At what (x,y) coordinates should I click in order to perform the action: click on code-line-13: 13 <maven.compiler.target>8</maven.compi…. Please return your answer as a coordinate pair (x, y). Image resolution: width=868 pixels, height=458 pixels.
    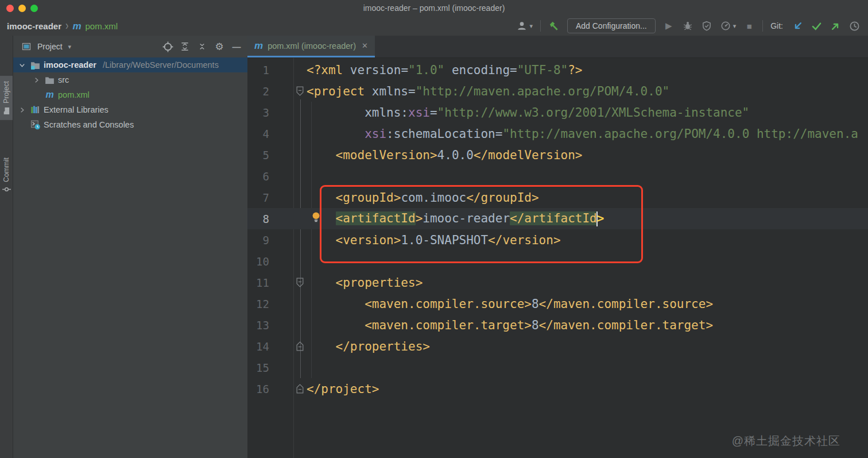
    Looking at the image, I should click on (558, 325).